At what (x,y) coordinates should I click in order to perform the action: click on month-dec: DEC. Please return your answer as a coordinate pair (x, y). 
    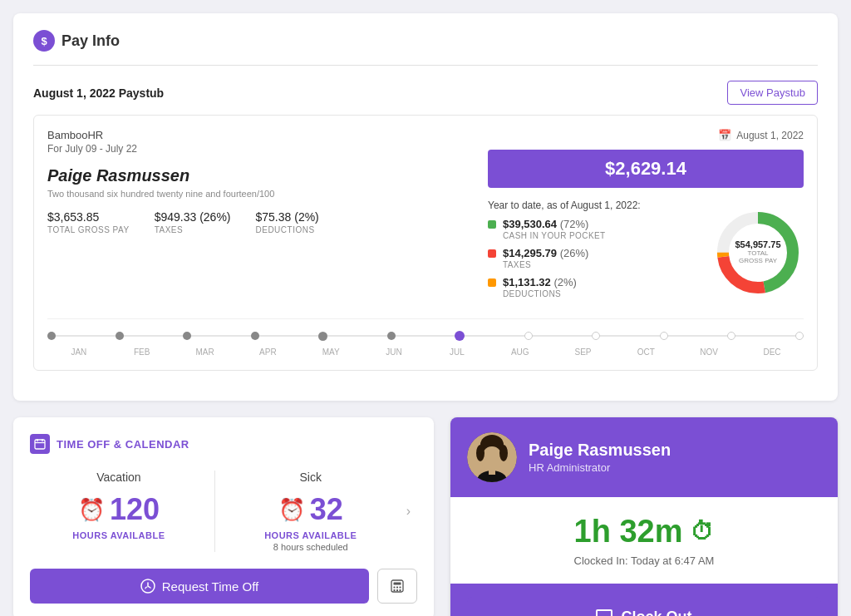
    Looking at the image, I should click on (772, 352).